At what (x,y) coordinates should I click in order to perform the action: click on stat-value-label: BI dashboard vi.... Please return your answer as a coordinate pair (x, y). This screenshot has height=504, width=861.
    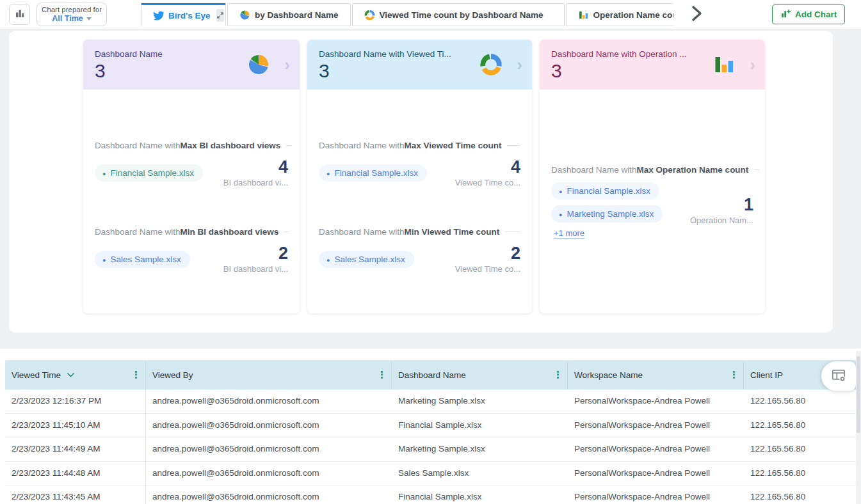
    Looking at the image, I should click on (256, 269).